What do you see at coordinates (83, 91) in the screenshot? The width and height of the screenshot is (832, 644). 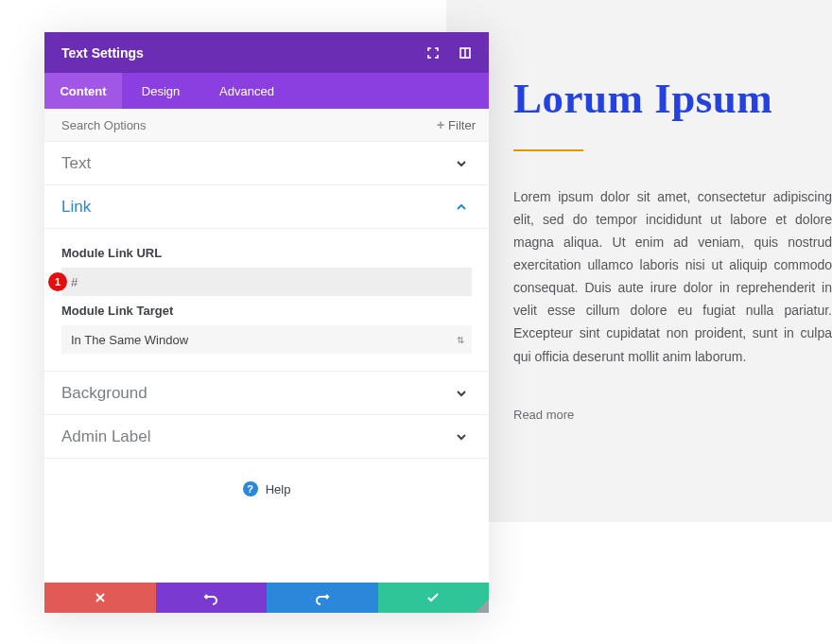 I see `tab-content: Content` at bounding box center [83, 91].